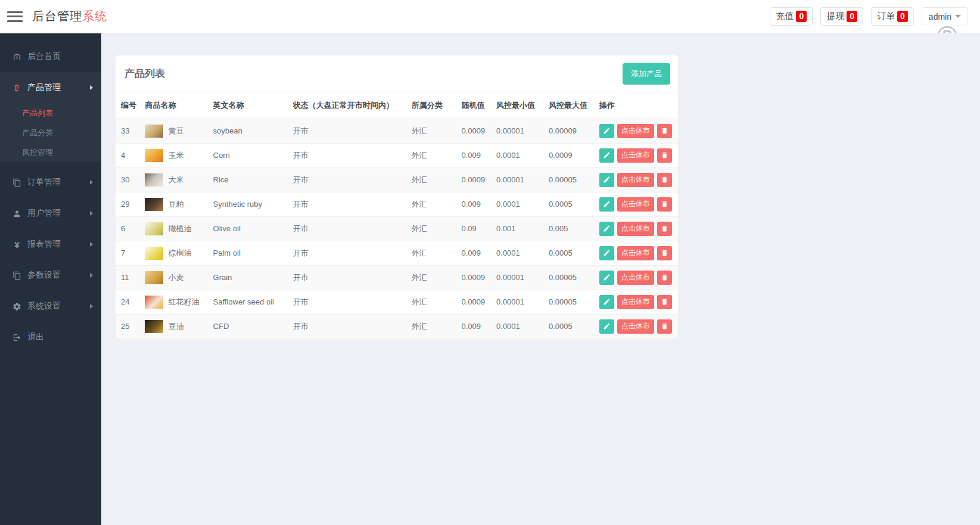 The width and height of the screenshot is (980, 525). Describe the element at coordinates (51, 275) in the screenshot. I see `sidebar-item-parameter-settings: 参数设置` at that location.